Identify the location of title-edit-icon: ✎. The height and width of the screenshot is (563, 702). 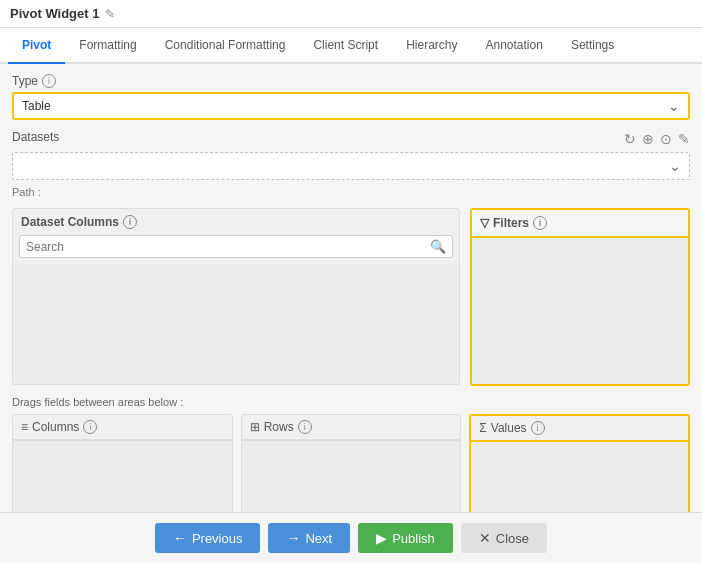
(110, 14).